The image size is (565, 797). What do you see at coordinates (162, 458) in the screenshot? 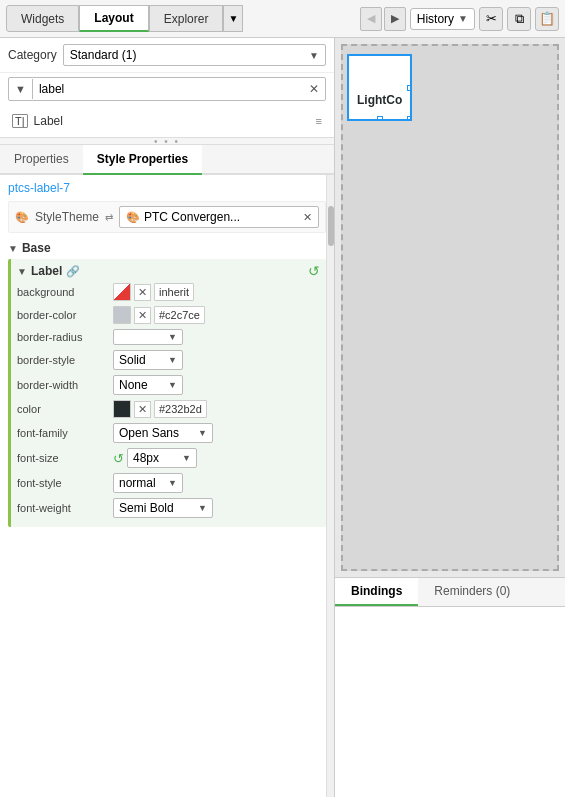
I see `font-size-select: 48px ▼` at bounding box center [162, 458].